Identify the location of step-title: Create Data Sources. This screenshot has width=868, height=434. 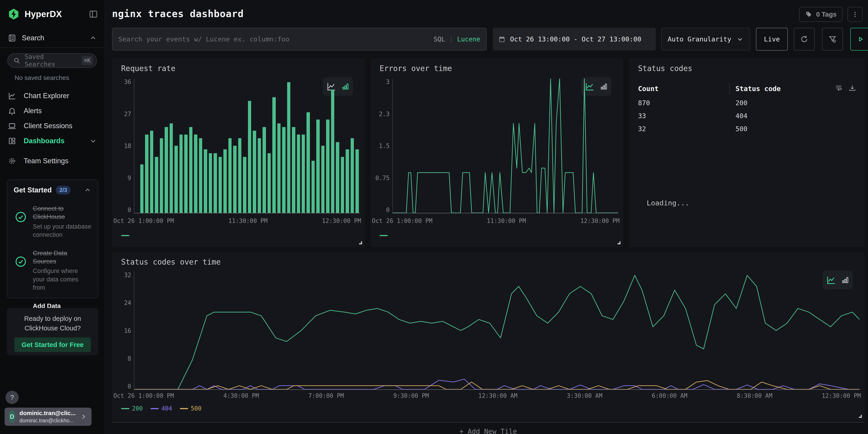
(62, 257).